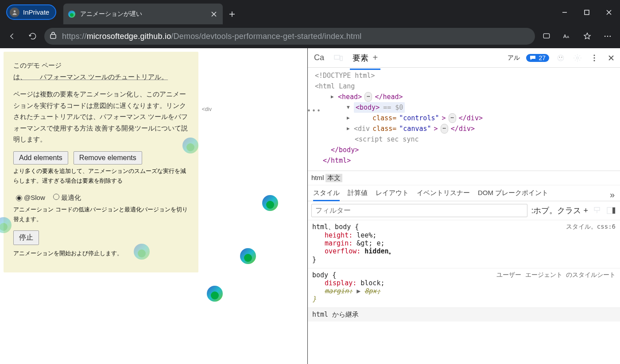 The width and height of the screenshot is (620, 364). What do you see at coordinates (33, 36) in the screenshot?
I see `refresh-button` at bounding box center [33, 36].